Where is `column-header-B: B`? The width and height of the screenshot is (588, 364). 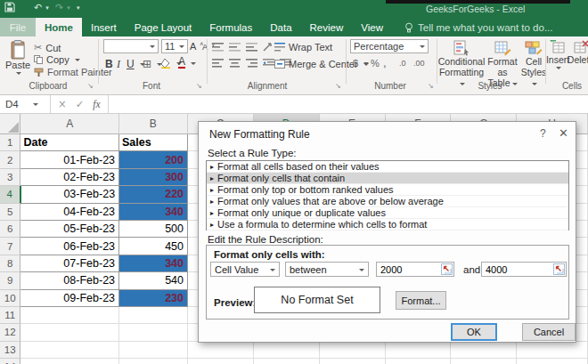
column-header-B: B is located at coordinates (153, 125).